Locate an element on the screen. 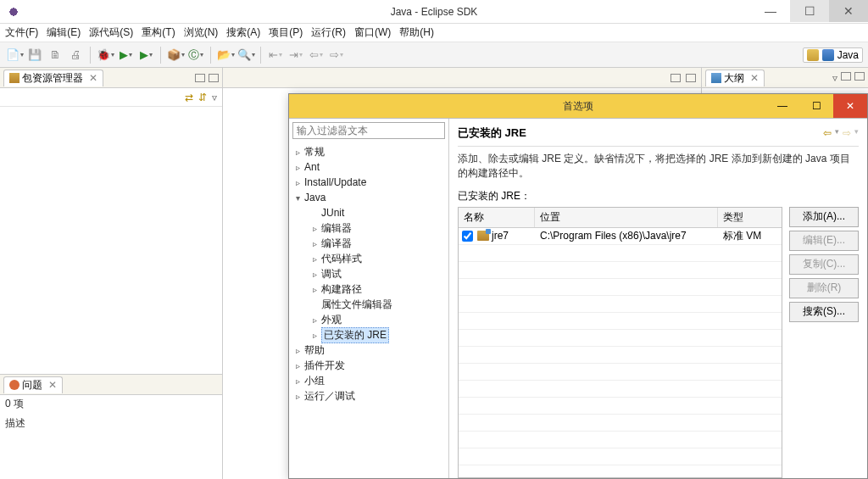 Image resolution: width=868 pixels, height=479 pixels. perspective-switcher: Java is located at coordinates (832, 55).